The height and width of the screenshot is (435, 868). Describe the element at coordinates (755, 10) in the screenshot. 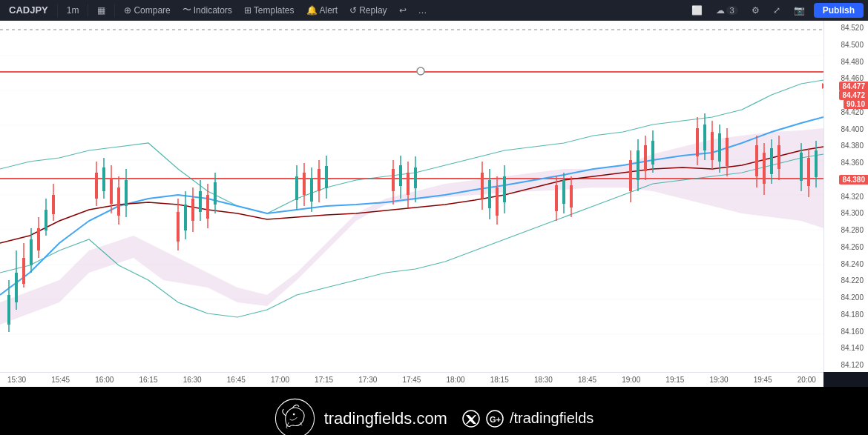

I see `settings-button: ⚙` at that location.